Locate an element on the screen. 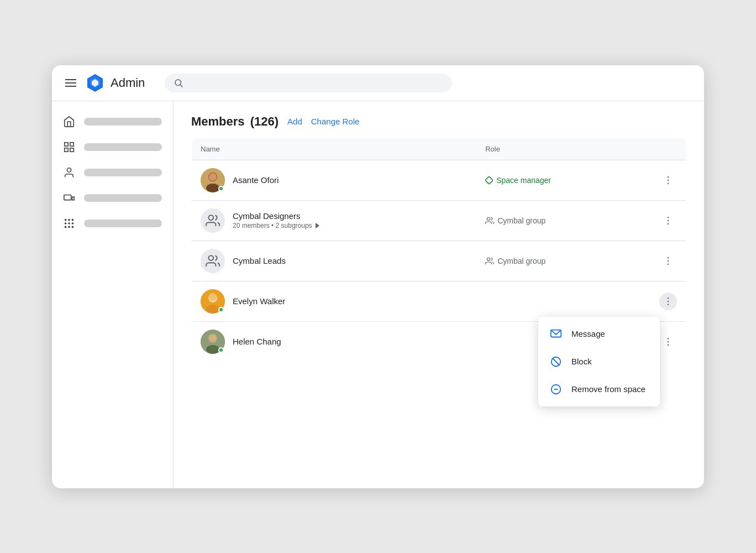 This screenshot has height=553, width=756. member-name: Helen Chang is located at coordinates (257, 342).